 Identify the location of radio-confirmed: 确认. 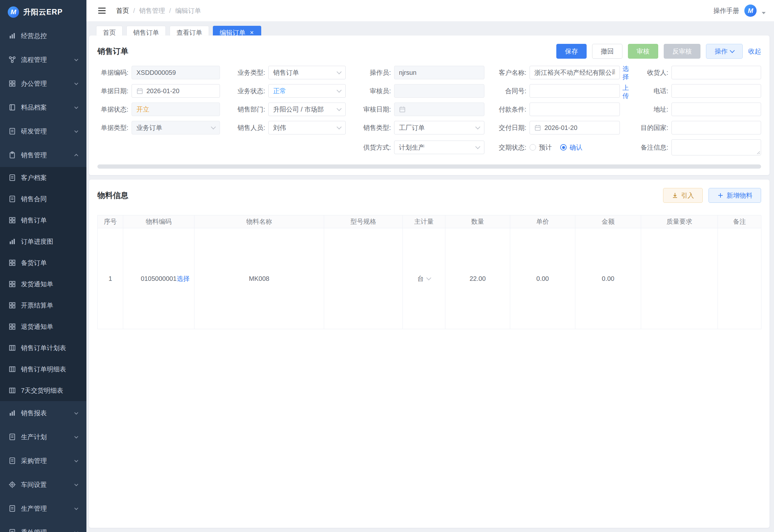
(571, 147).